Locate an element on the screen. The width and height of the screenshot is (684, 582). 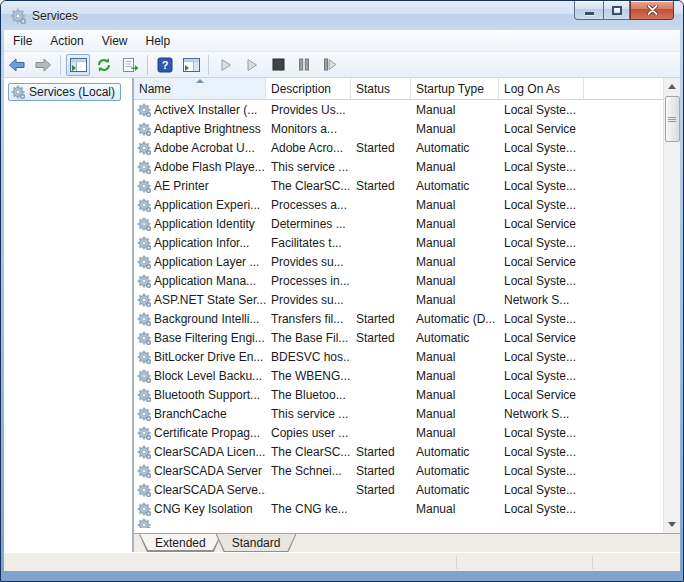
service-name: CNG Key Isolation is located at coordinates (204, 509).